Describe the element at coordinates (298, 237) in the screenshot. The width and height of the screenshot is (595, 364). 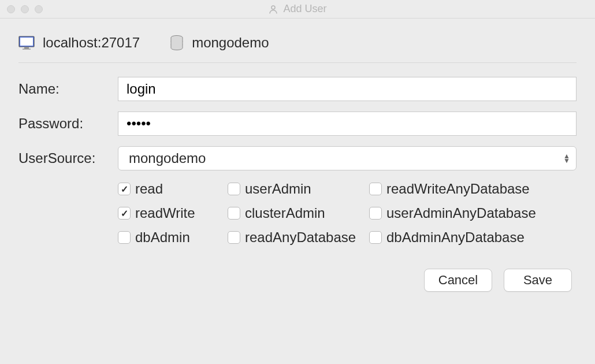
I see `role-item: readAnyDatabase` at that location.